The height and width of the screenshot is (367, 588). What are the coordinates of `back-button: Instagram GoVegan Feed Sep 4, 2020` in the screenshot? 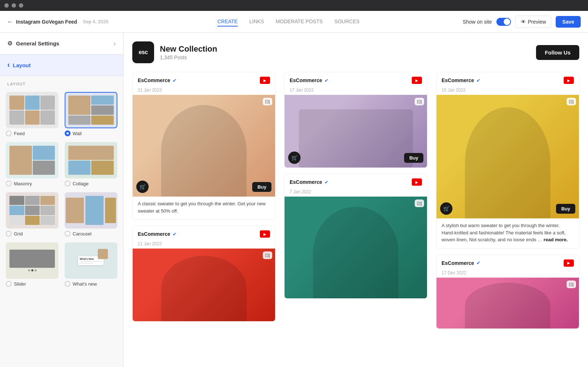 It's located at (58, 22).